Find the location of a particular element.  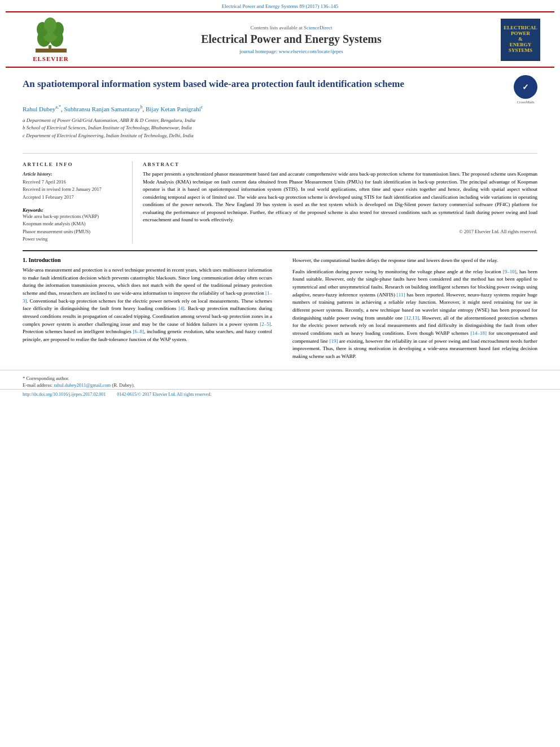

article-header: An spatiotemporal information system bas… is located at coordinates (280, 108).